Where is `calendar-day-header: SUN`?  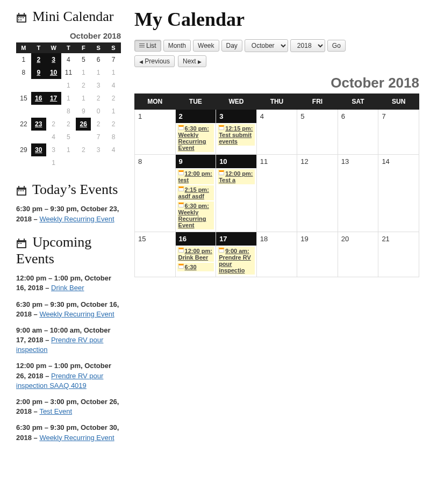 calendar-day-header: SUN is located at coordinates (399, 102).